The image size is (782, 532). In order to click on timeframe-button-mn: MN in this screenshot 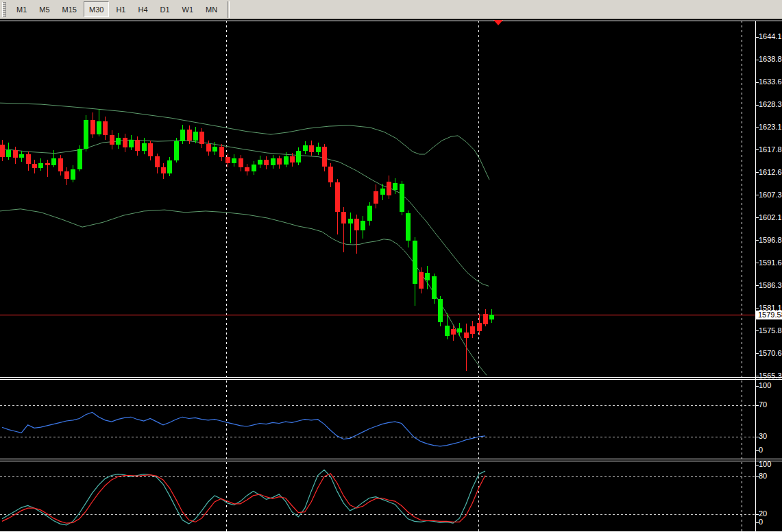, I will do `click(211, 10)`.